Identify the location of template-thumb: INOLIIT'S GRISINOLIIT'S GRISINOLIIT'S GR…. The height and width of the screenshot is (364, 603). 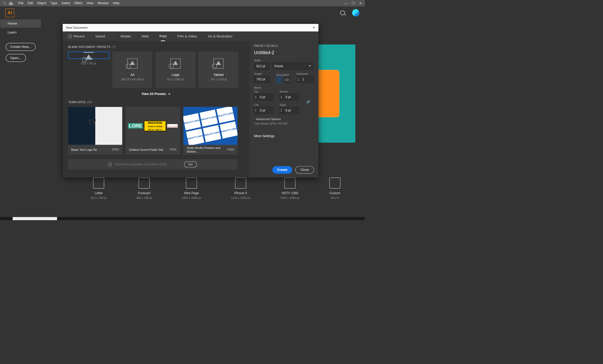
(210, 126).